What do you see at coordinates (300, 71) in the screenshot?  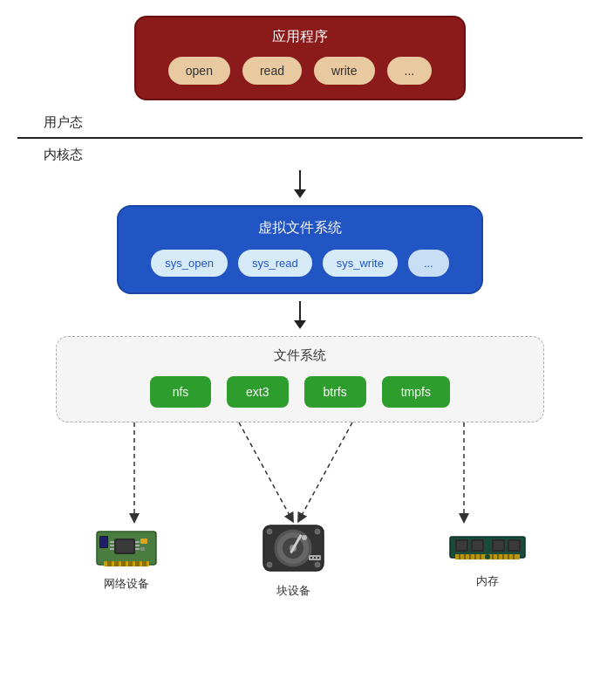 I see `app-buttons-row: open read write ...` at bounding box center [300, 71].